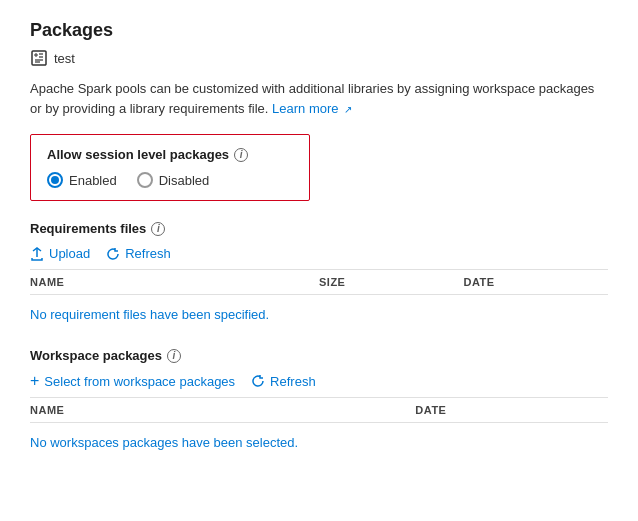  I want to click on workspace-empty-message: No workspaces packages have been selecte…, so click(319, 442).